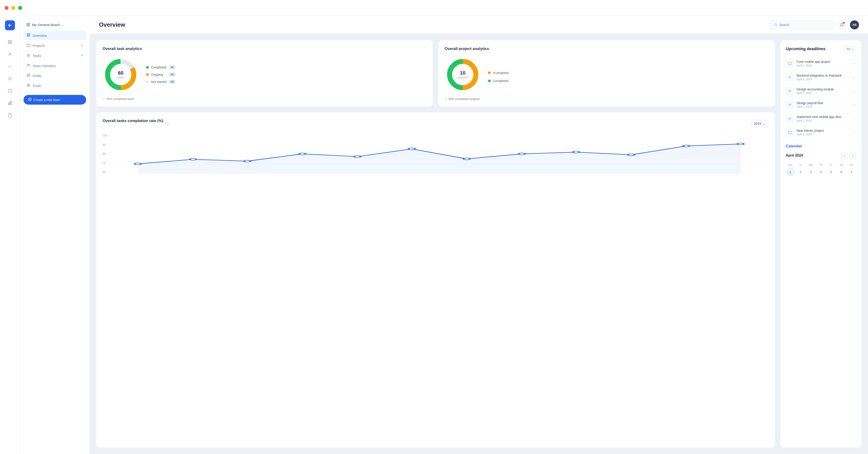 The width and height of the screenshot is (868, 454). Describe the element at coordinates (855, 25) in the screenshot. I see `user-avatar: AB` at that location.